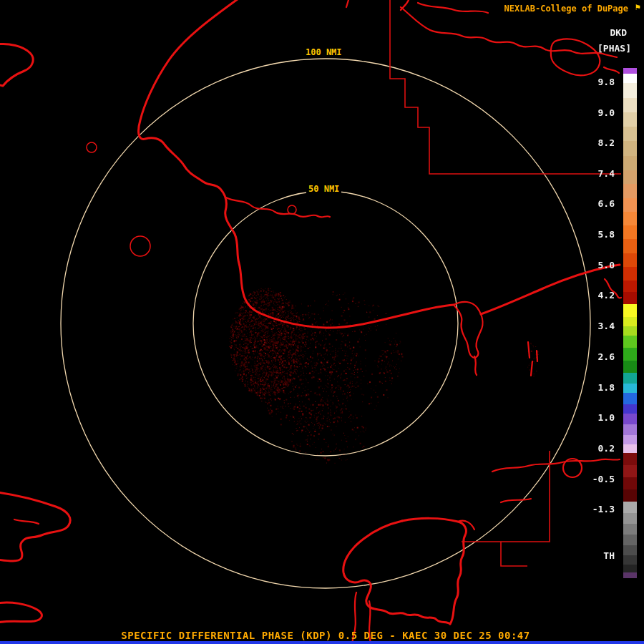 Image resolution: width=644 pixels, height=644 pixels. What do you see at coordinates (598, 555) in the screenshot?
I see `scale-tick-TH: TH` at bounding box center [598, 555].